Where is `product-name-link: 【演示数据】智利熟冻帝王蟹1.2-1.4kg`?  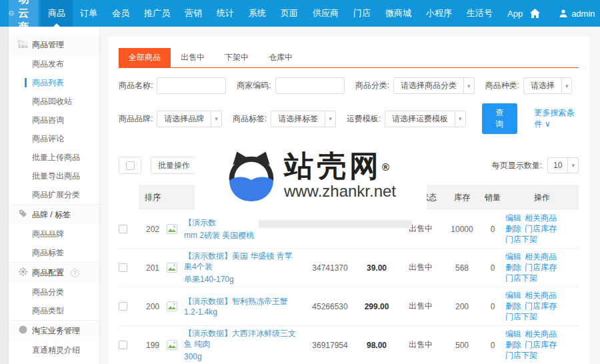
product-name-link: 【演示数据】智利熟冻帝王蟹1.2-1.4kg is located at coordinates (242, 307).